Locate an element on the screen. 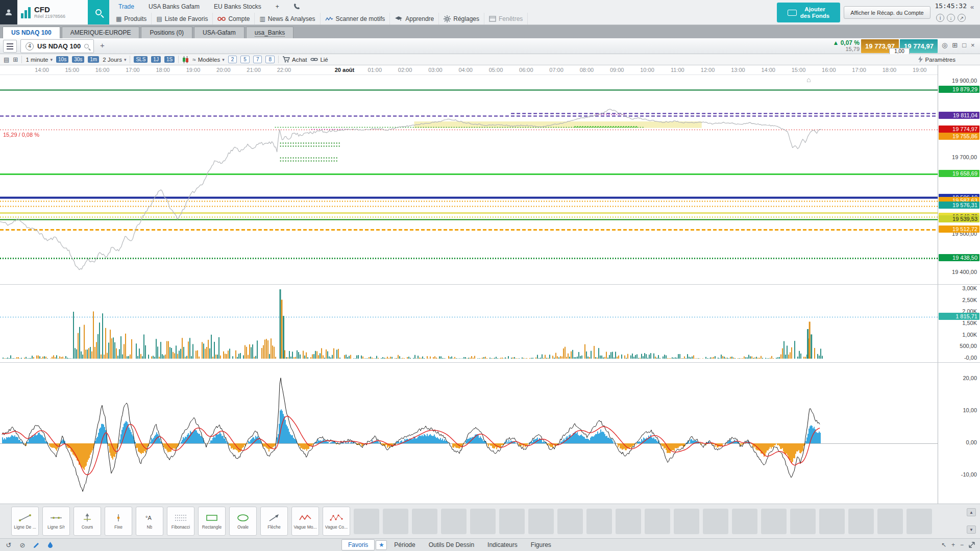  model-chip-8: 8 is located at coordinates (270, 59).